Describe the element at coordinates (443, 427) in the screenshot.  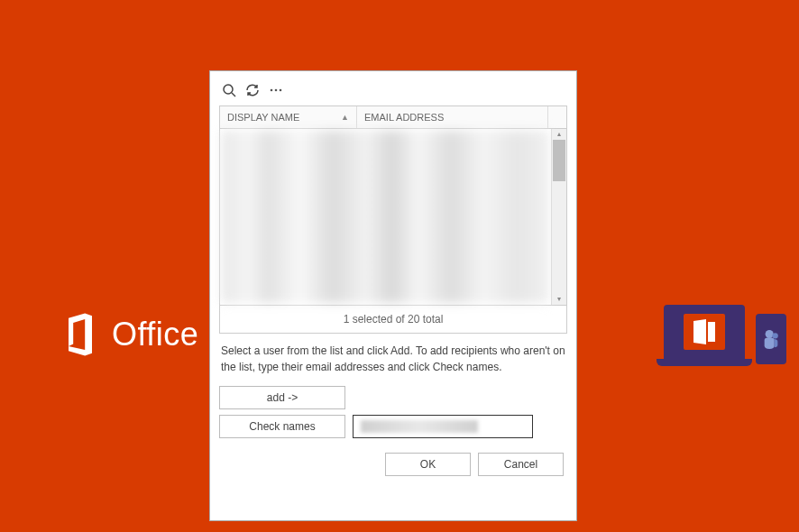
I see `email-input` at that location.